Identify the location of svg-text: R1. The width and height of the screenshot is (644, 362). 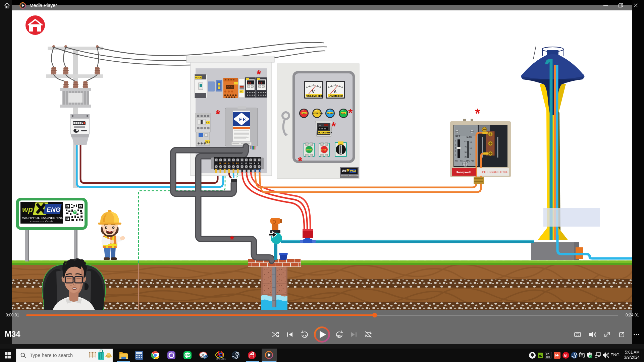
(237, 164).